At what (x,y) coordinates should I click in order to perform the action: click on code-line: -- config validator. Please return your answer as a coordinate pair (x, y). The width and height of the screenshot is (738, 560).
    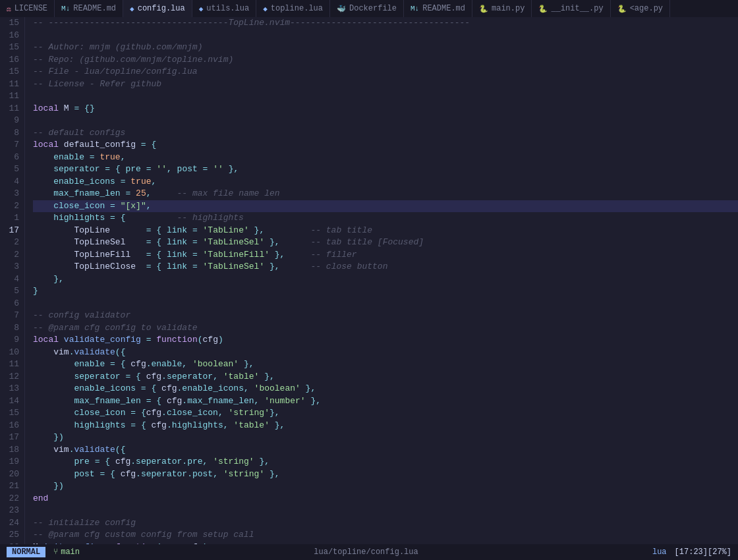
    Looking at the image, I should click on (385, 316).